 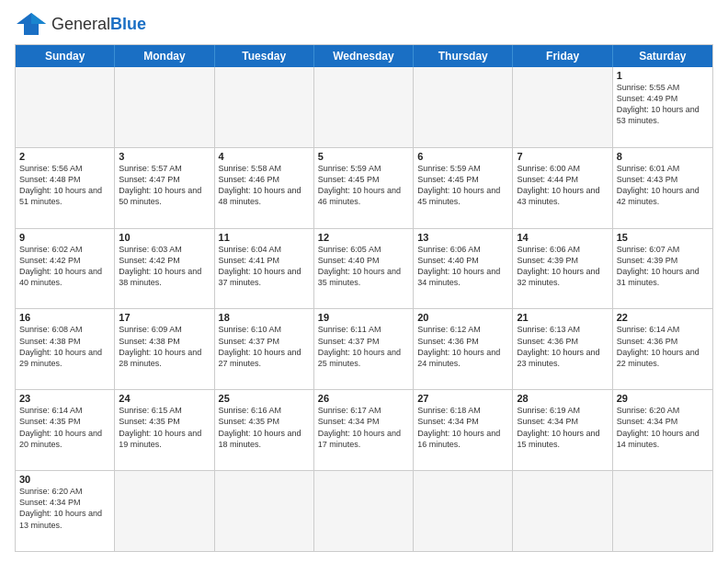 What do you see at coordinates (463, 346) in the screenshot?
I see `cell-info: Sunrise: 6:12 AM Sunset: 4:36 PM Dayligh…` at bounding box center [463, 346].